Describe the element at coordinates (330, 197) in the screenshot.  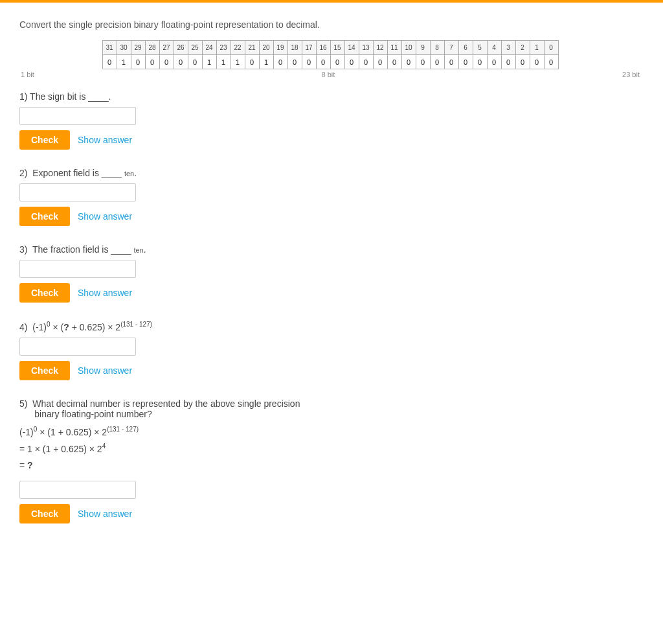
I see `question-block-2: 2) Exponent field is ____ ten.CheckShow …` at that location.